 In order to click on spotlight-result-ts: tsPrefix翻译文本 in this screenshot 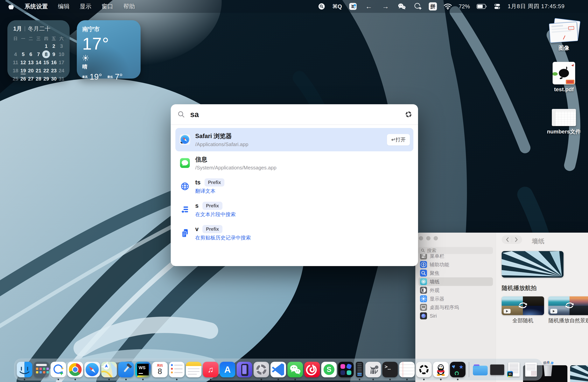, I will do `click(294, 186)`.